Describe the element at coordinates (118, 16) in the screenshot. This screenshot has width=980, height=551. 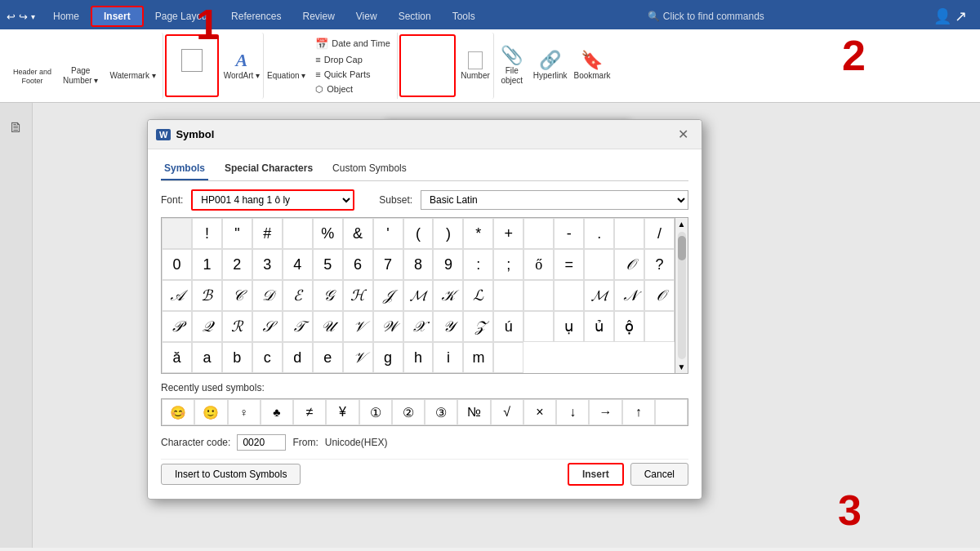
I see `tab-insert: Insert` at that location.